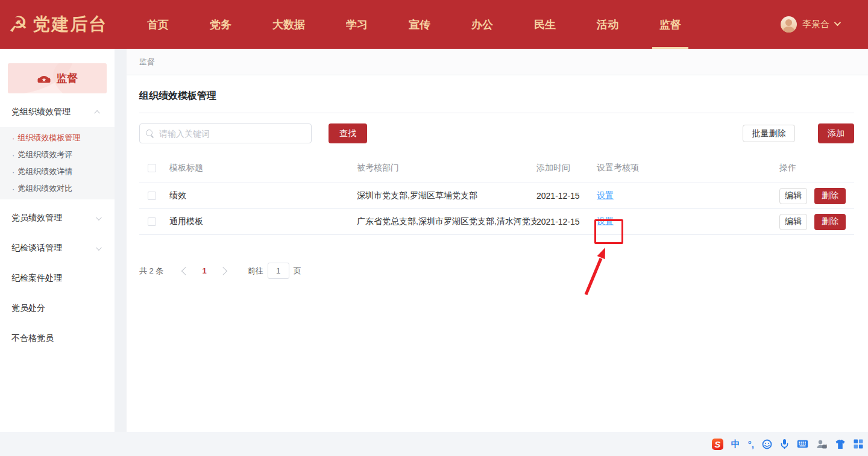 The width and height of the screenshot is (868, 456). What do you see at coordinates (605, 195) in the screenshot?
I see `set-link: 设置` at bounding box center [605, 195].